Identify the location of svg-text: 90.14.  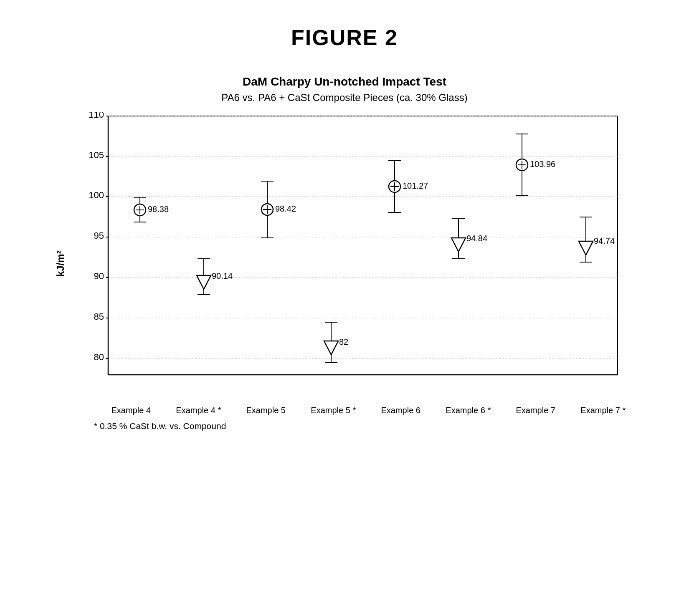
(222, 276).